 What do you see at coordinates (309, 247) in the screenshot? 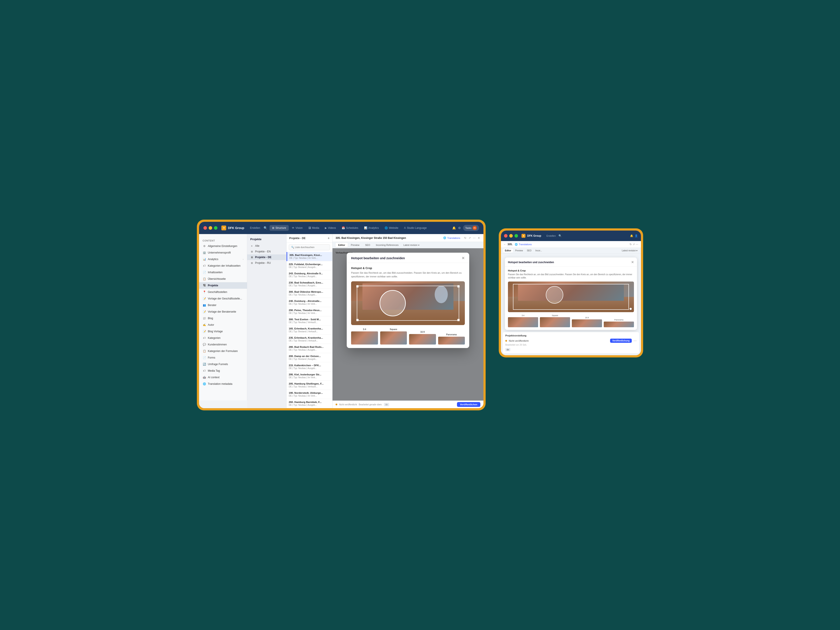
I see `search-bar: 🔍 Liste durchsuchen` at bounding box center [309, 247].